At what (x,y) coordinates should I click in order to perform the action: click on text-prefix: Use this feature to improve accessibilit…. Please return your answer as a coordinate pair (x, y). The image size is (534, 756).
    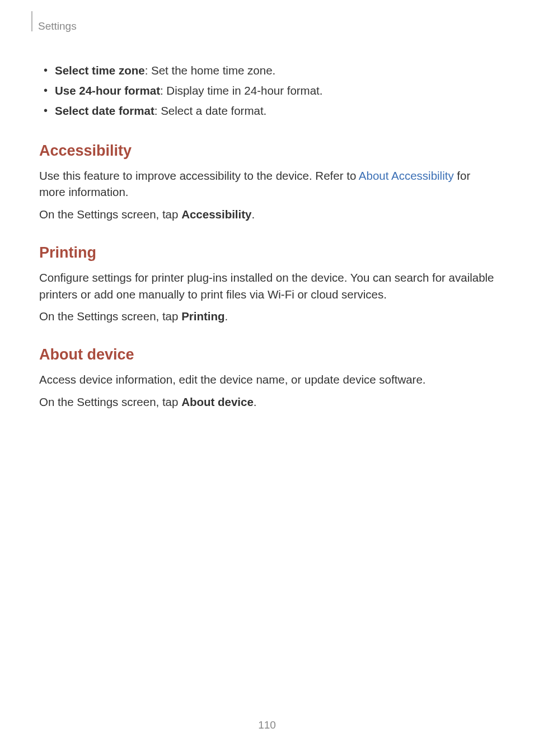
    Looking at the image, I should click on (199, 176).